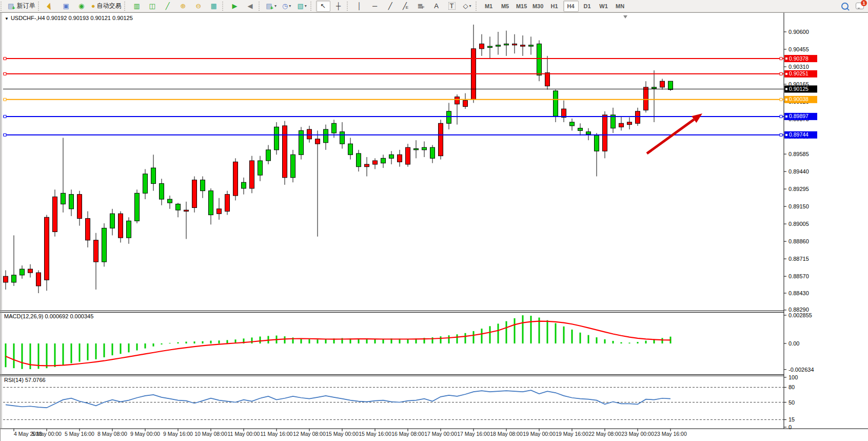 This screenshot has height=441, width=868. Describe the element at coordinates (799, 135) in the screenshot. I see `price-tag-label: 0.89744` at that location.